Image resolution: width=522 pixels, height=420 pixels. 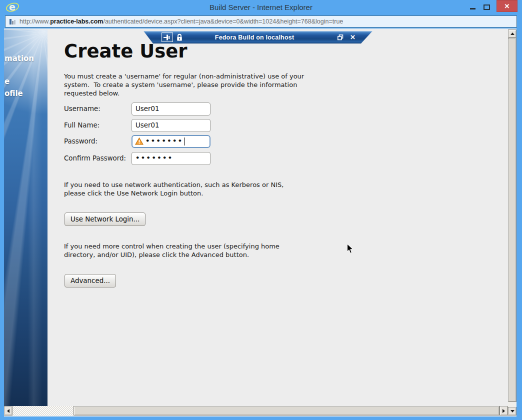 I want to click on scroll-left-icon, so click(x=8, y=411).